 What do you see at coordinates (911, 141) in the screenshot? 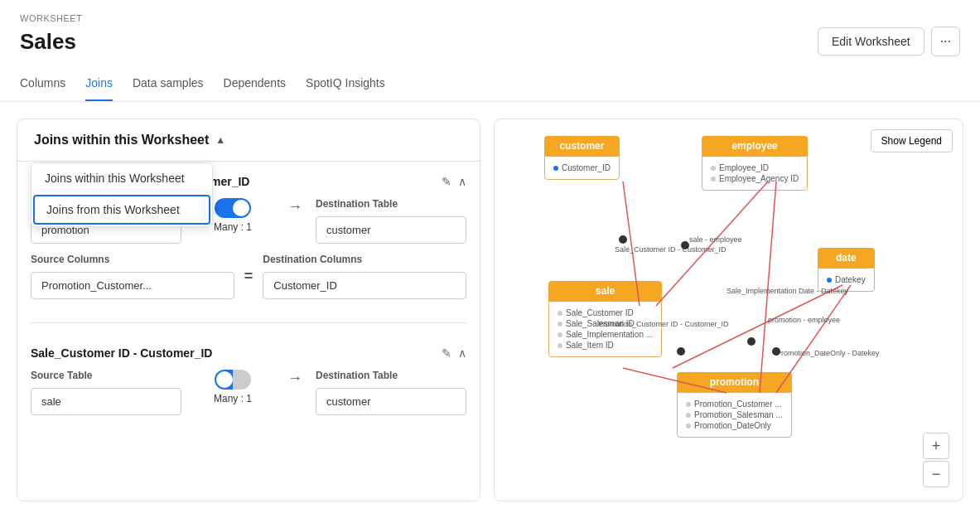
I see `show-legend-button: Show Legend` at bounding box center [911, 141].